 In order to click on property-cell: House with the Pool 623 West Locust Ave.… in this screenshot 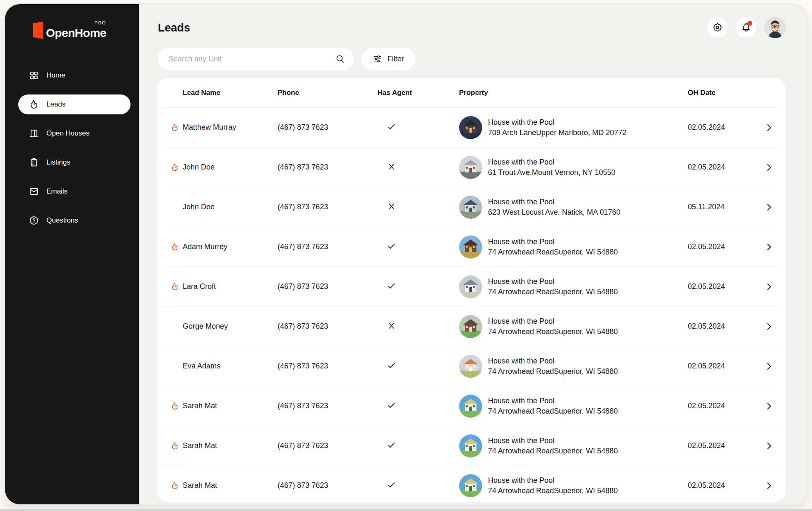, I will do `click(573, 207)`.